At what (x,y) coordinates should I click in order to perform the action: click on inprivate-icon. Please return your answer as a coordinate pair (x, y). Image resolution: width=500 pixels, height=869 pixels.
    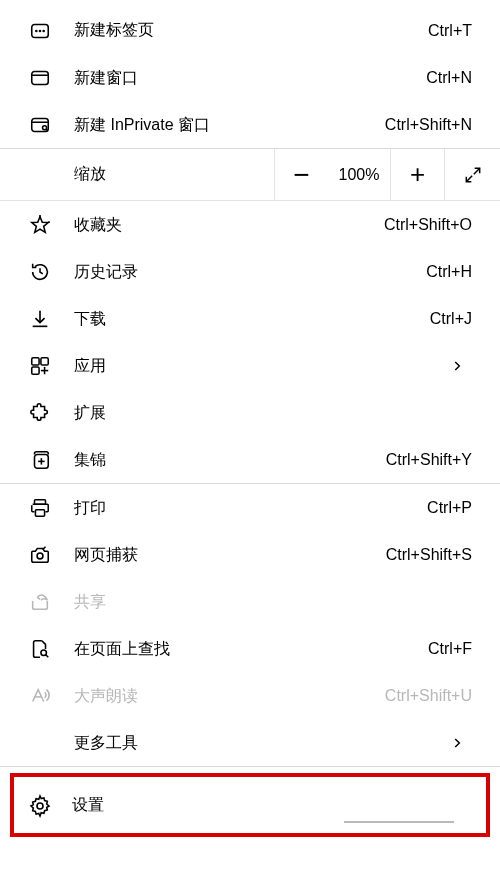
    Looking at the image, I should click on (40, 125).